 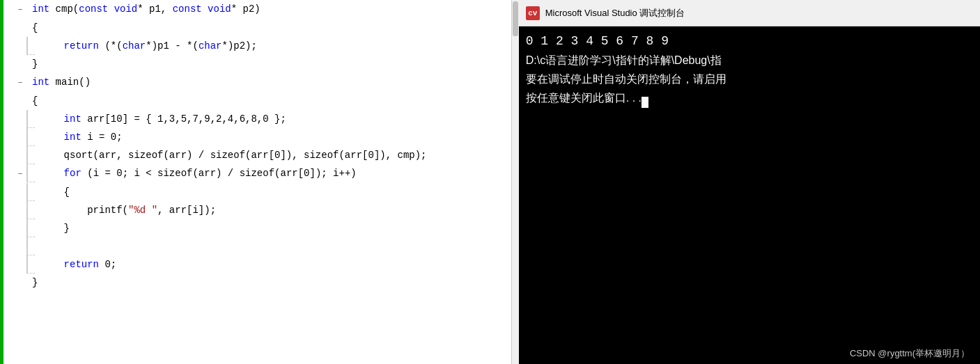 What do you see at coordinates (263, 210) in the screenshot?
I see `code-line-12: printf("%d ", arr[i]);` at bounding box center [263, 210].